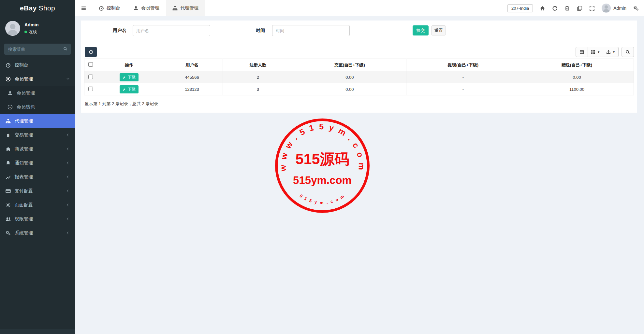 The image size is (644, 334). Describe the element at coordinates (542, 8) in the screenshot. I see `home-icon` at that location.